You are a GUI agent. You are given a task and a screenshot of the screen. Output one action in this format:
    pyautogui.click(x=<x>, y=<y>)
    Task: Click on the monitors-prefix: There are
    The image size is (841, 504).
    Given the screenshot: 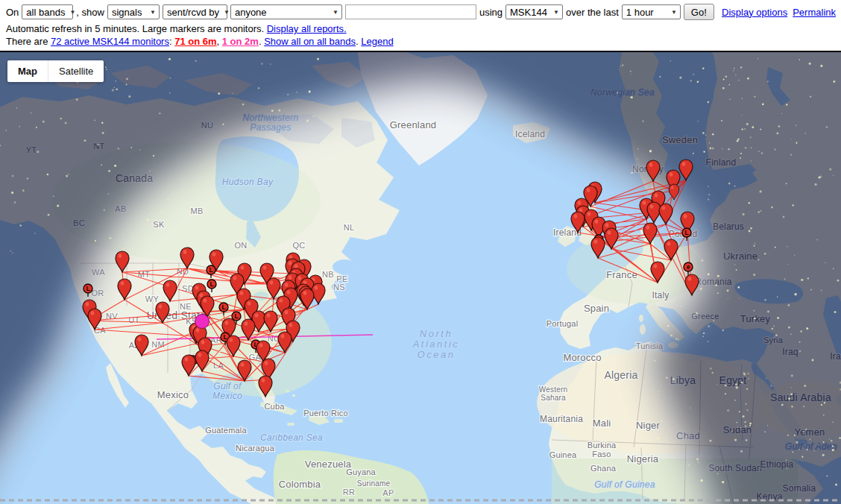 What is the action you would take?
    pyautogui.click(x=28, y=42)
    